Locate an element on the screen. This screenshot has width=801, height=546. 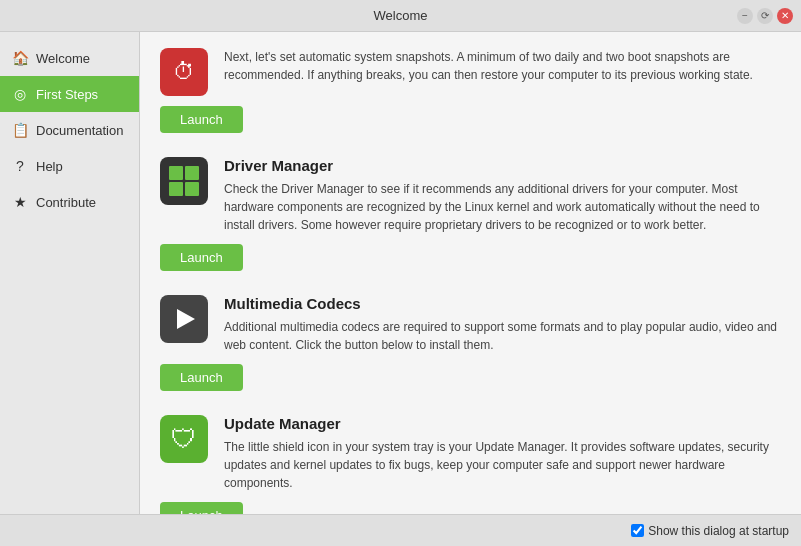
sidebar-item-first-steps: ◎ First Steps is located at coordinates (70, 94).